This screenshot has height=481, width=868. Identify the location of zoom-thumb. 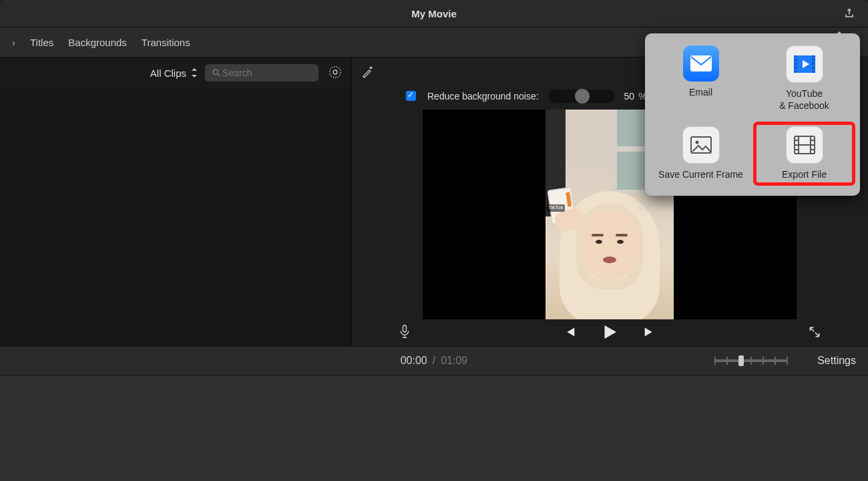
(741, 361).